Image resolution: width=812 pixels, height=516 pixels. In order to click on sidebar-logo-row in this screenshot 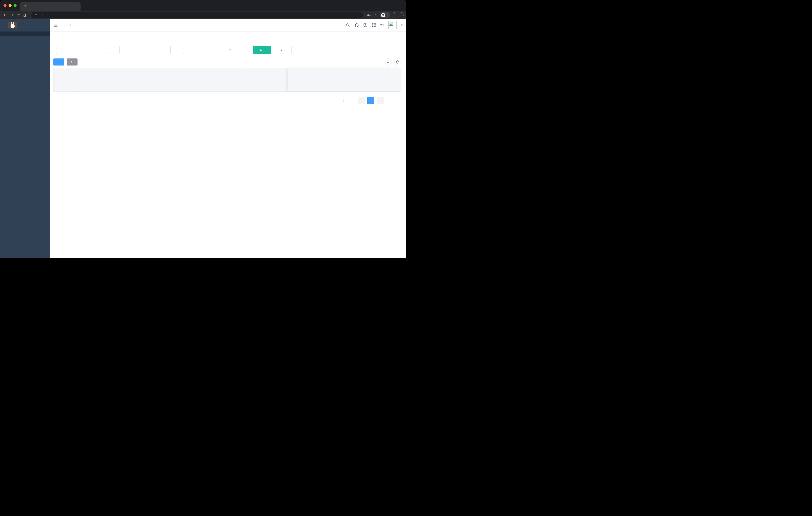, I will do `click(25, 25)`.